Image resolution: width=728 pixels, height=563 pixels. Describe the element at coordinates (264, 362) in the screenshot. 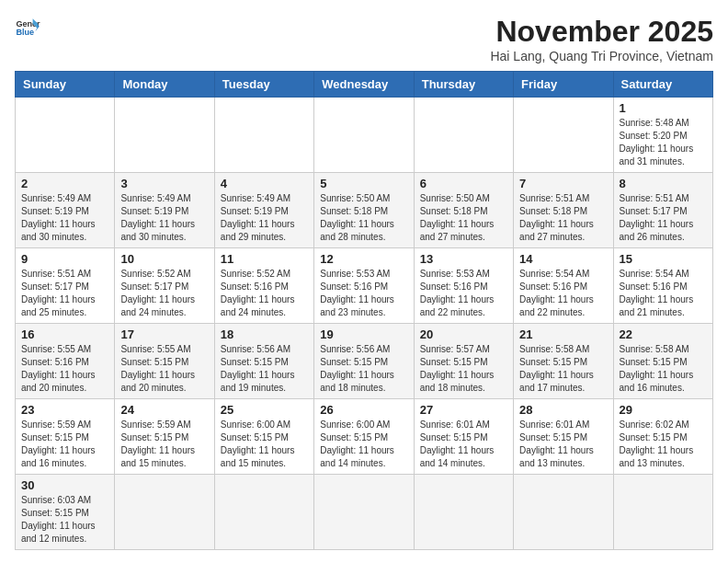

I see `calendar-cell: 18Sunrise: 5:56 AM Sunset: 5:15 PM Dayli…` at that location.